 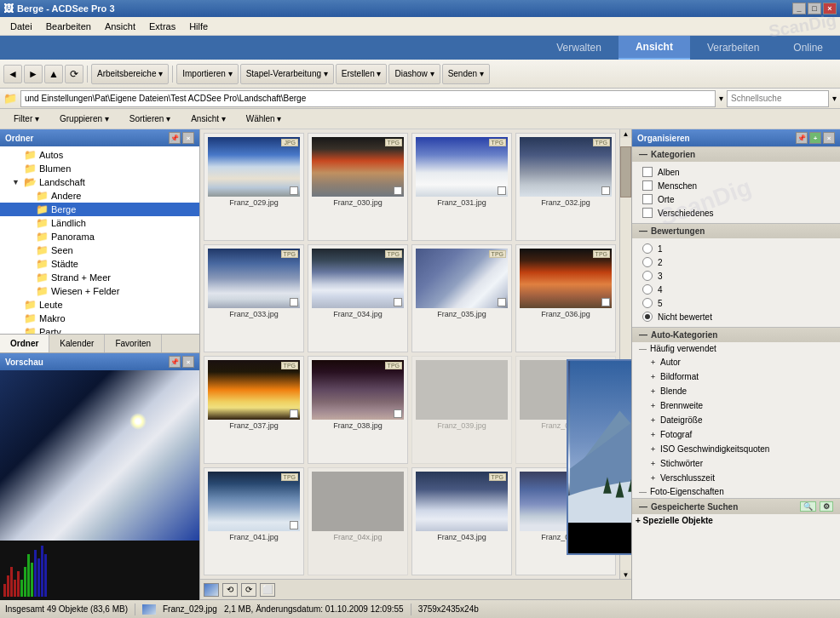 What do you see at coordinates (647, 317) in the screenshot?
I see `rating-none-radio` at bounding box center [647, 317].